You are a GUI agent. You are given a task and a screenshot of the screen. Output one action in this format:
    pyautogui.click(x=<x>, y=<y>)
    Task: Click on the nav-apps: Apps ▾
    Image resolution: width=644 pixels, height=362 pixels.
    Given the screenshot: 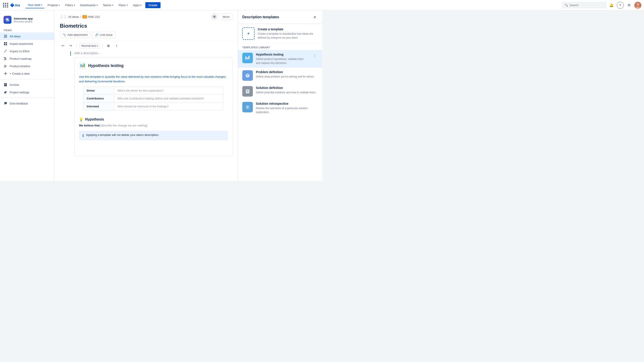 What is the action you would take?
    pyautogui.click(x=137, y=5)
    